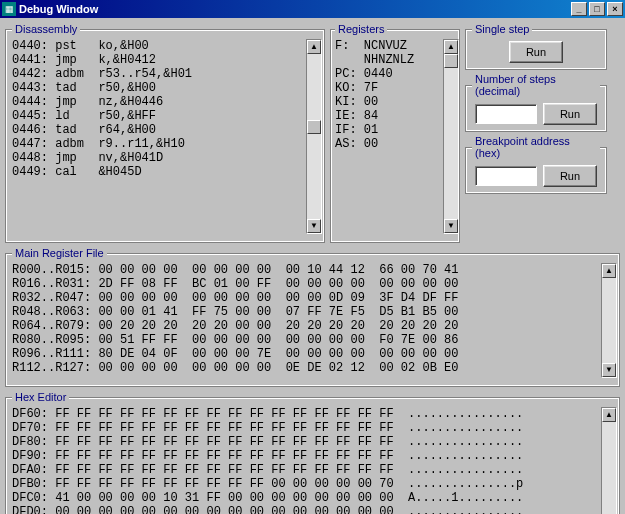 The image size is (625, 514). Describe the element at coordinates (536, 147) in the screenshot. I see `breakpoint-label: Breakpoint address (hex)` at that location.